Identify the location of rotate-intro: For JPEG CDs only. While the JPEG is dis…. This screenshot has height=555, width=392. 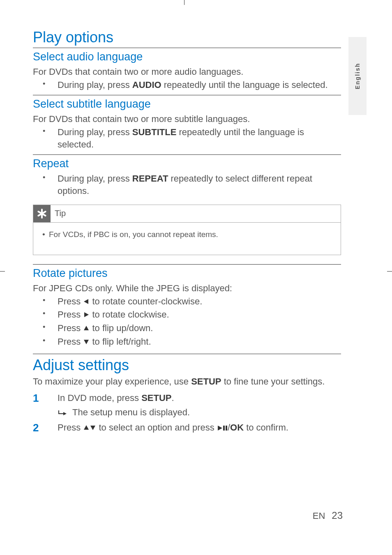
(187, 288).